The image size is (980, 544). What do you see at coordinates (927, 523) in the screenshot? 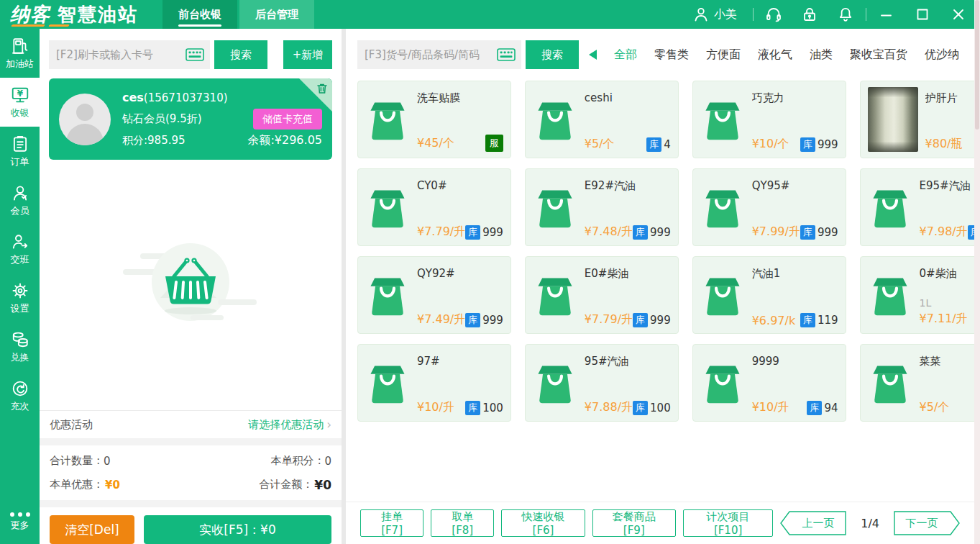
I see `next-page-button: 下一页` at bounding box center [927, 523].